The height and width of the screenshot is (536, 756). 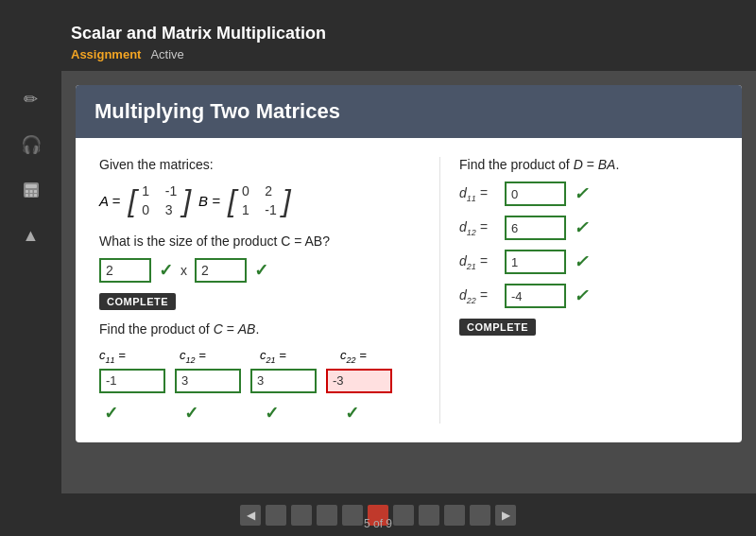 What do you see at coordinates (284, 381) in the screenshot?
I see `c21-input` at bounding box center [284, 381].